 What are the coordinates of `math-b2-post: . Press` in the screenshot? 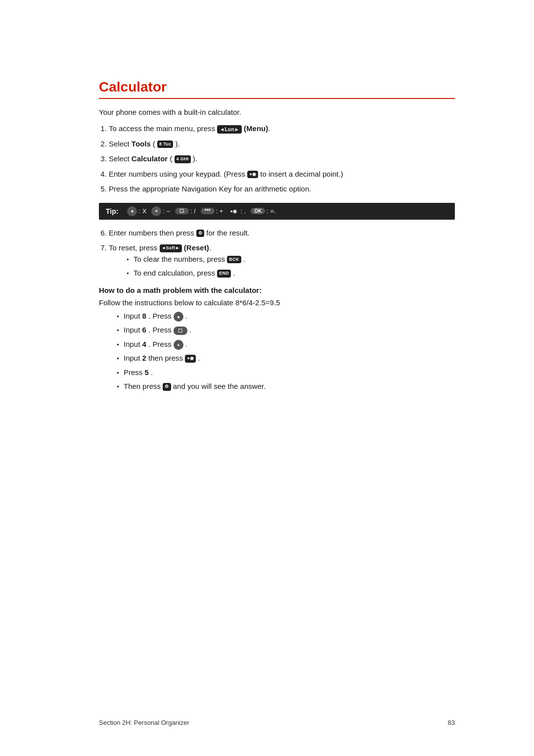 It's located at (161, 330).